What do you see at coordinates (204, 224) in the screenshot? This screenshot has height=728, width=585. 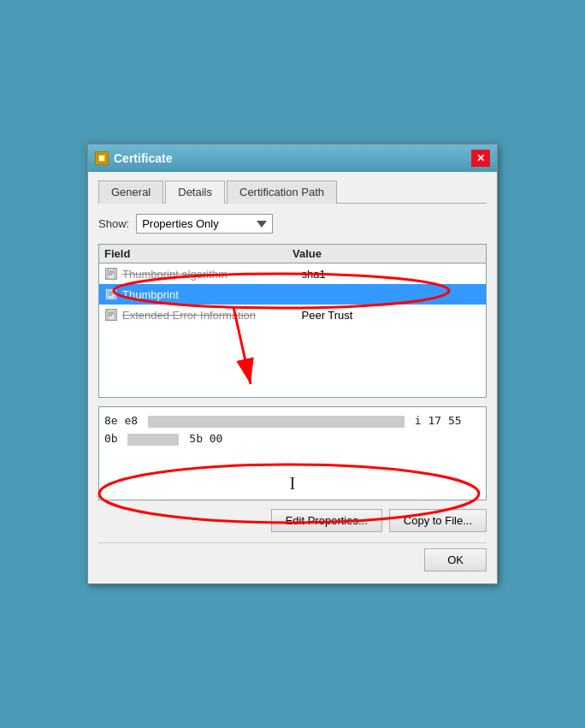 I see `show-select: Properties Only` at bounding box center [204, 224].